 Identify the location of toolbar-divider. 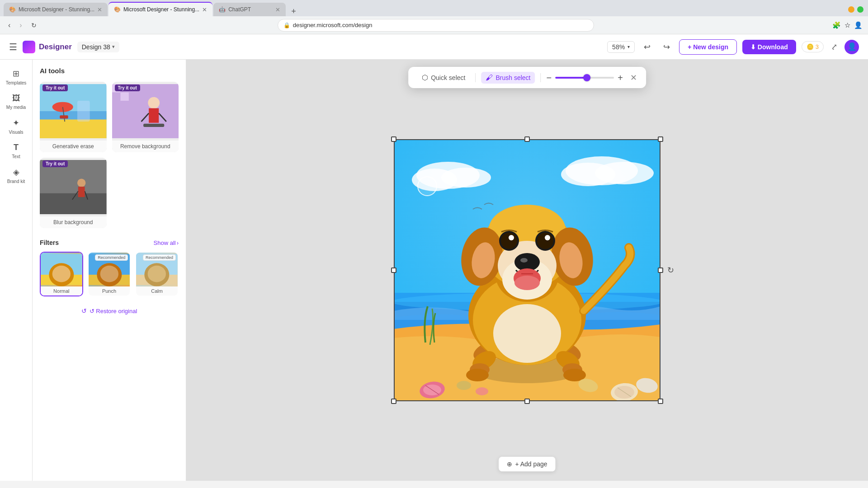
(476, 78).